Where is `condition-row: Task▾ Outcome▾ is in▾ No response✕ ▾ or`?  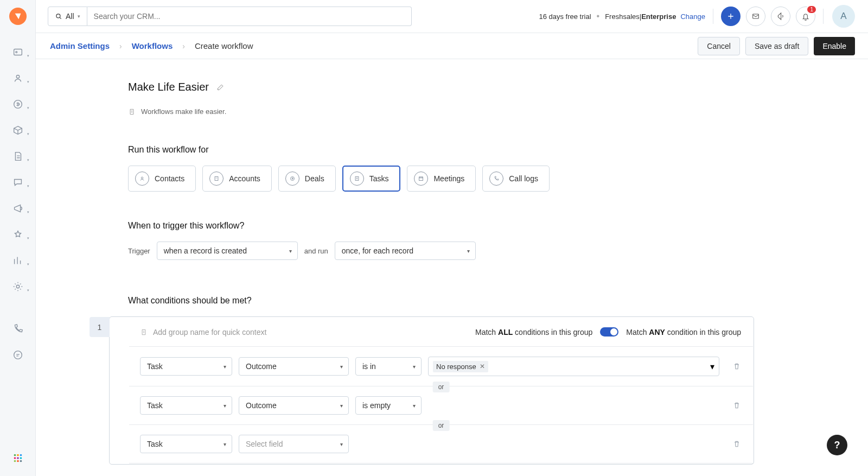 condition-row: Task▾ Outcome▾ is in▾ No response✕ ▾ or is located at coordinates (441, 366).